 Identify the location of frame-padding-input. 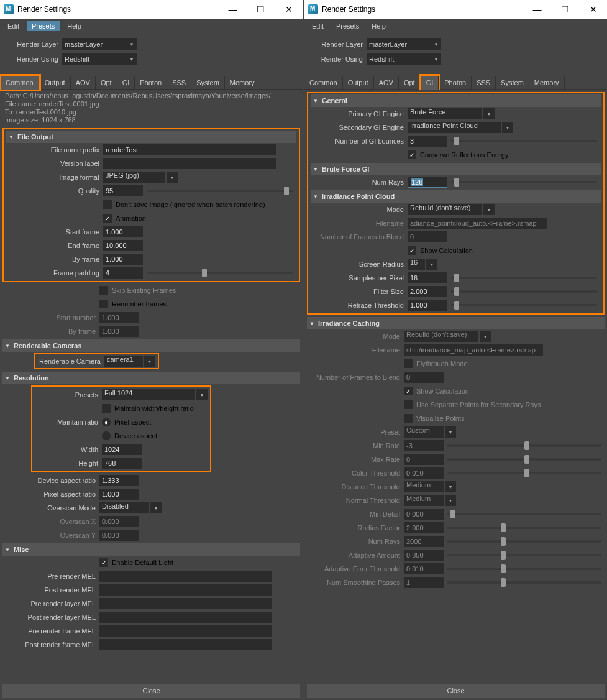
(123, 273).